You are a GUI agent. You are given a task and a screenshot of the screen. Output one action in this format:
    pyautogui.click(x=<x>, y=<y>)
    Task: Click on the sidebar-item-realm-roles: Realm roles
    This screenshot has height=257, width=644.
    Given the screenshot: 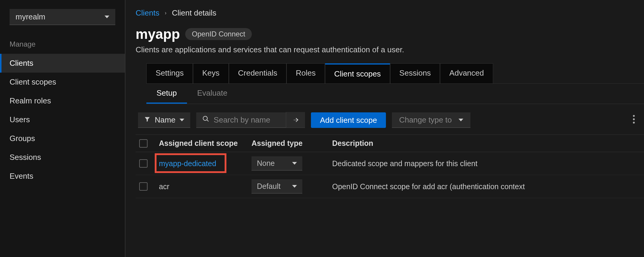 What is the action you would take?
    pyautogui.click(x=62, y=101)
    